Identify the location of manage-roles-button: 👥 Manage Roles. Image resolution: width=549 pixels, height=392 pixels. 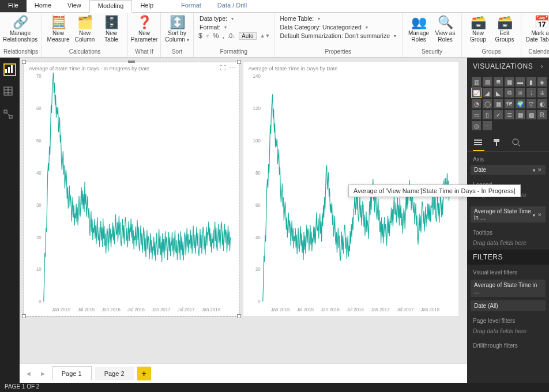
(419, 28).